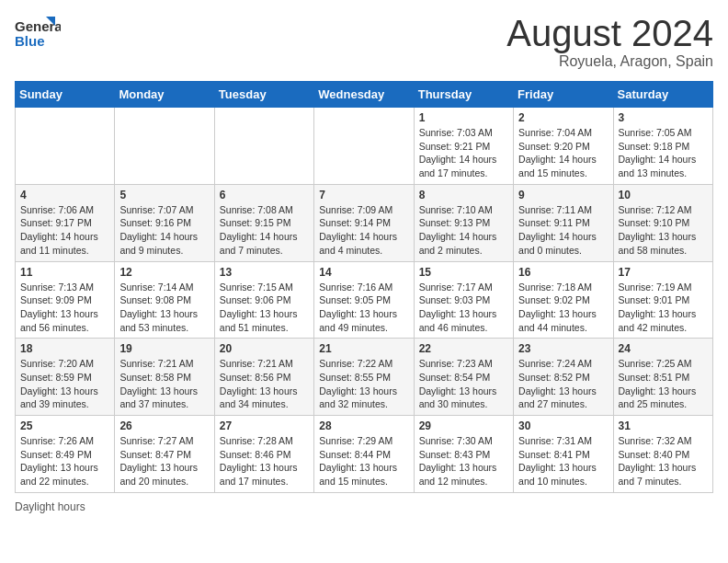  I want to click on day-info-17: Sunrise: 7:19 AMSunset: 9:01 PMDaylight:…, so click(664, 307).